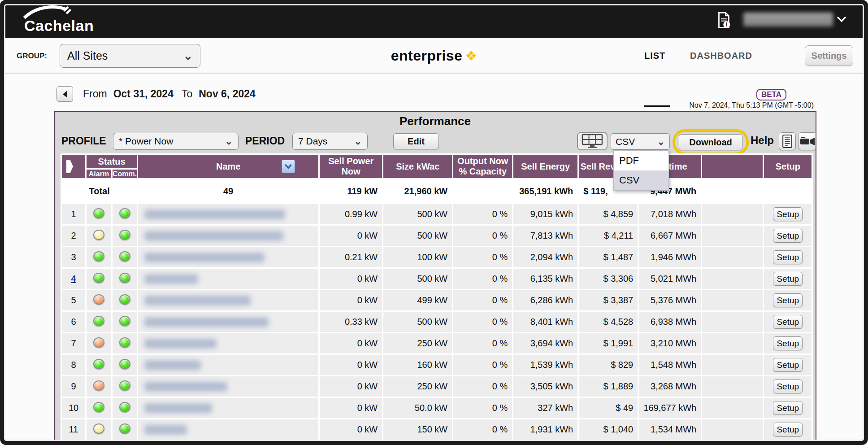 The image size is (868, 445). I want to click on export-format-select: CSV ⌄, so click(640, 142).